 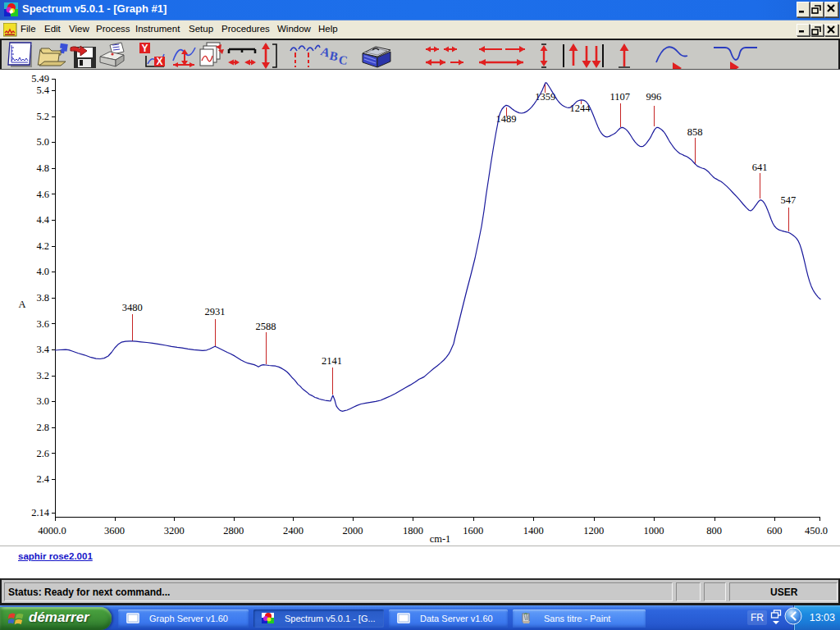 I want to click on svg-text: 2800, so click(x=233, y=531).